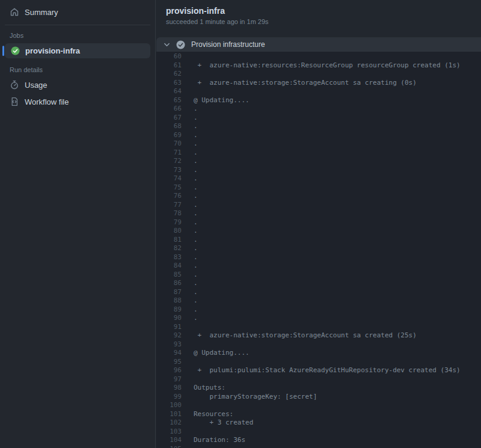  Describe the element at coordinates (319, 22) in the screenshot. I see `run-status-text: succeeded 1 minute ago in 1m 29s` at that location.